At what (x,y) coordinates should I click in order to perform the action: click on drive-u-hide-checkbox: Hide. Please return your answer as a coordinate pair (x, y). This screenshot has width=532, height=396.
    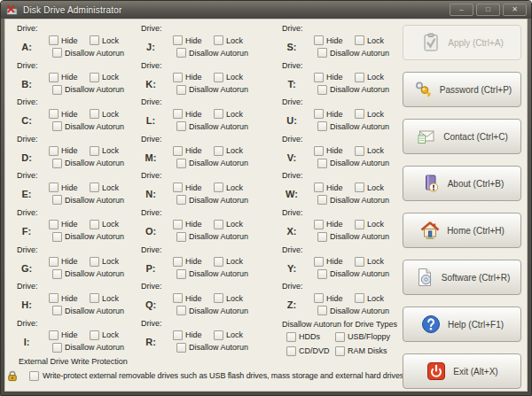
    Looking at the image, I should click on (334, 113).